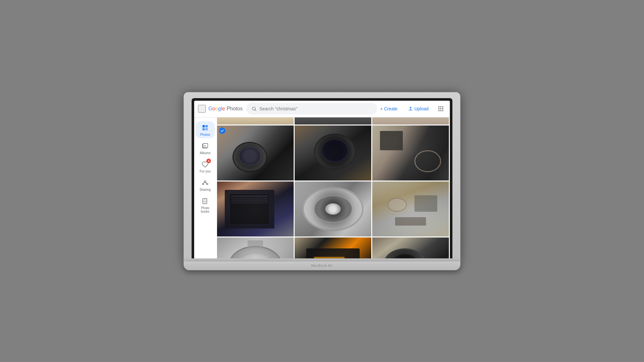  I want to click on sidebar: Photos, so click(205, 188).